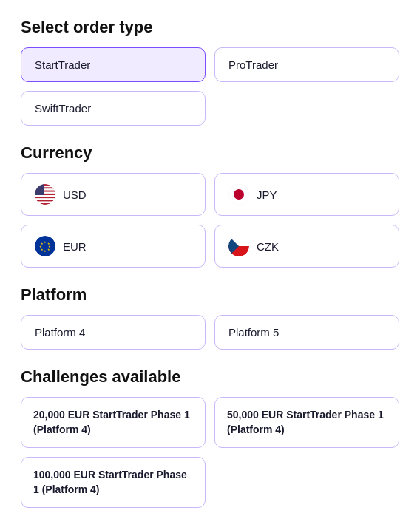 This screenshot has height=530, width=420. Describe the element at coordinates (307, 65) in the screenshot. I see `order-type-pro-trader: ProTrader` at that location.